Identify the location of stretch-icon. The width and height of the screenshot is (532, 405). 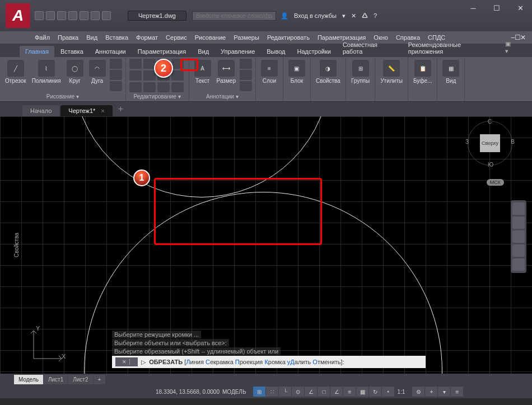
(136, 87).